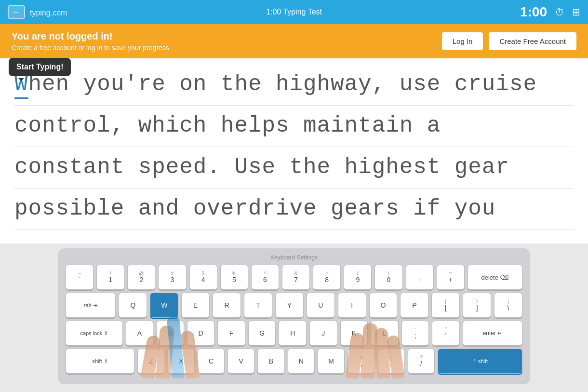  Describe the element at coordinates (94, 333) in the screenshot. I see `key-capslock: caps lock ⇪` at that location.